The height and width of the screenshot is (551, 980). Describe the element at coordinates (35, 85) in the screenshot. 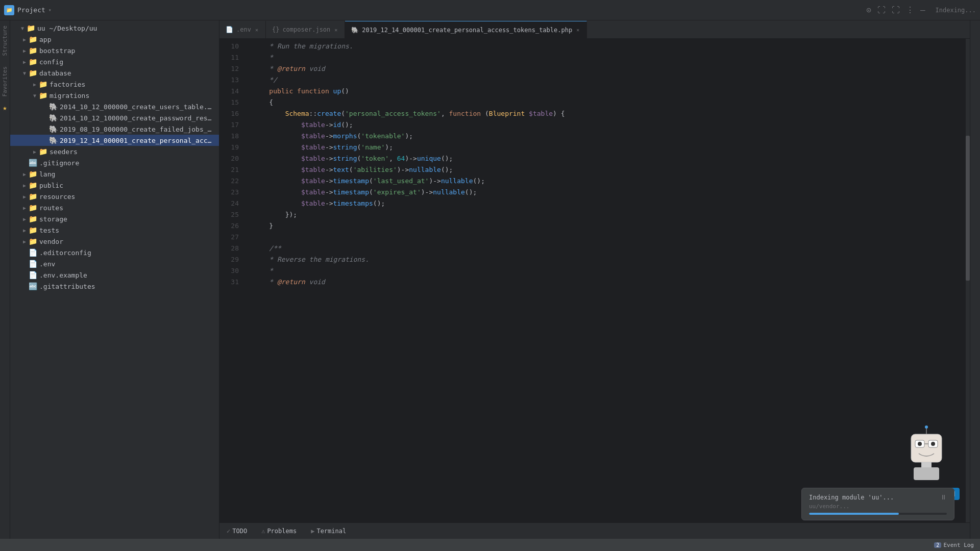

I see `factories-chevron: ▶` at that location.